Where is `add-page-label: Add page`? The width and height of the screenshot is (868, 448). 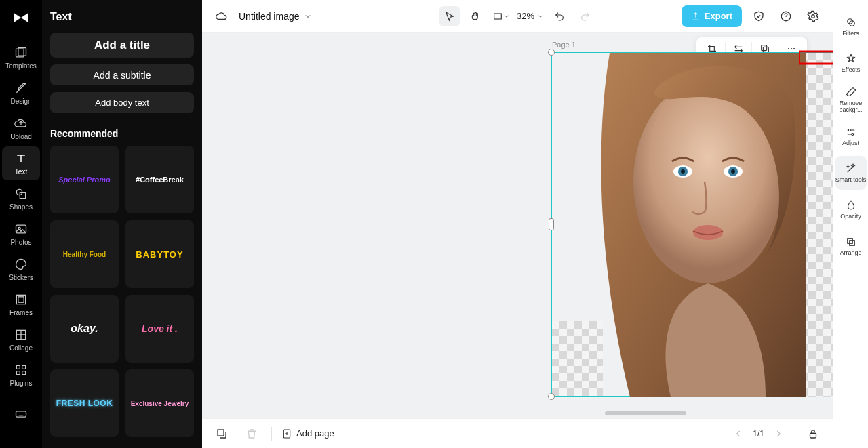 add-page-label: Add page is located at coordinates (315, 434).